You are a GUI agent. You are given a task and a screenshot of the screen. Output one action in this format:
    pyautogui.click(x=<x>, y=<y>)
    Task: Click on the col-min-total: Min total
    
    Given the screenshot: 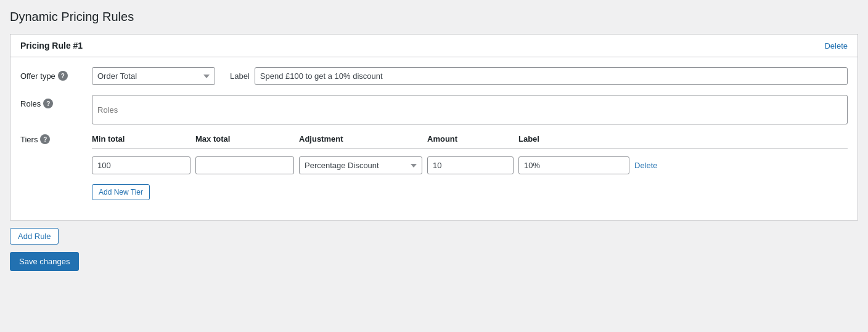 What is the action you would take?
    pyautogui.click(x=141, y=139)
    